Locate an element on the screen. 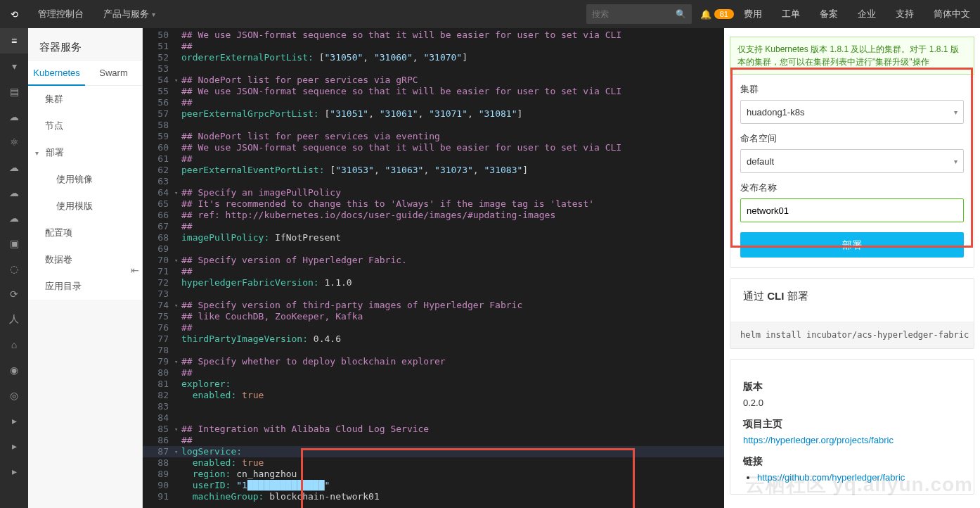 This screenshot has height=508, width=980. sidebar: 容器服务 Kubernetes Swarm 集群 节点 部署 使用镜像 使用模版… is located at coordinates (86, 268).